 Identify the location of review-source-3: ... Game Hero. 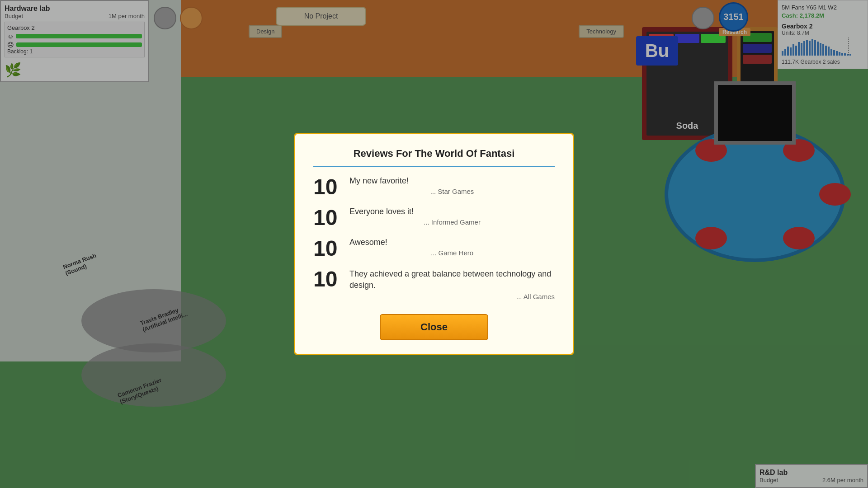
(452, 253).